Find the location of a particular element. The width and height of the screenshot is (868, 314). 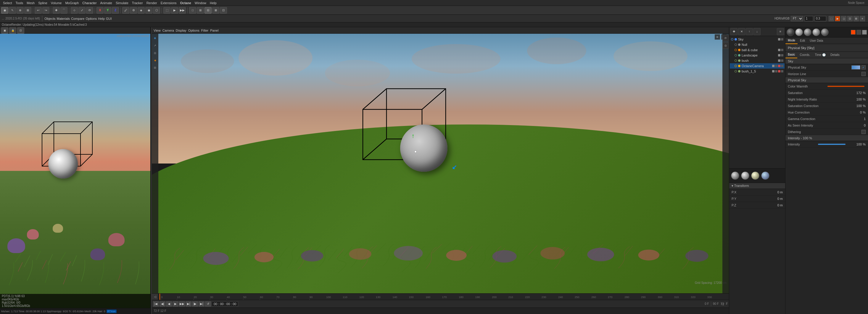

scene-filter-btn: ≡ is located at coordinates (780, 32).